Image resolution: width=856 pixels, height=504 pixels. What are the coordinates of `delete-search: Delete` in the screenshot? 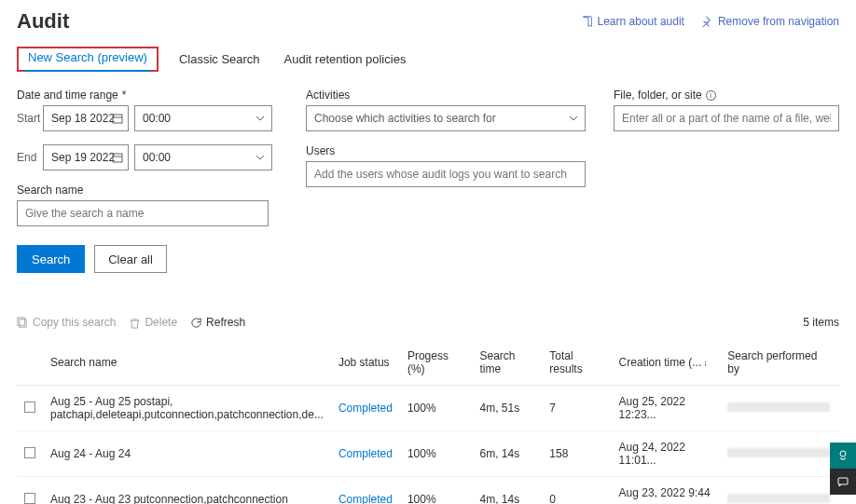 It's located at (153, 322).